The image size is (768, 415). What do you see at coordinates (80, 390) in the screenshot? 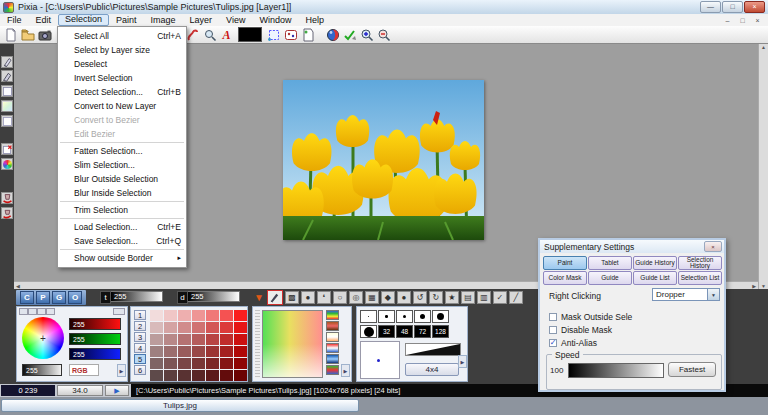
I see `zoom-level-button: 34.0` at bounding box center [80, 390].